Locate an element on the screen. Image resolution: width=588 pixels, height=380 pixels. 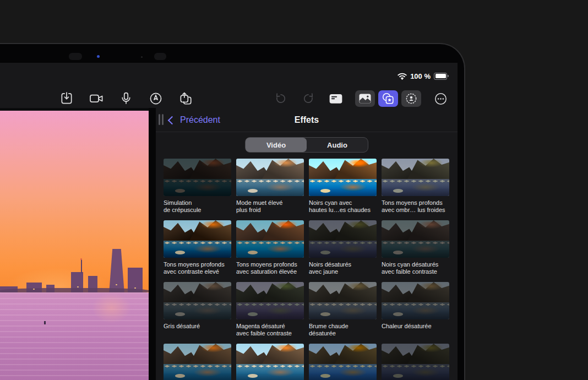
tabs-row: Vidéo Audio is located at coordinates (307, 145).